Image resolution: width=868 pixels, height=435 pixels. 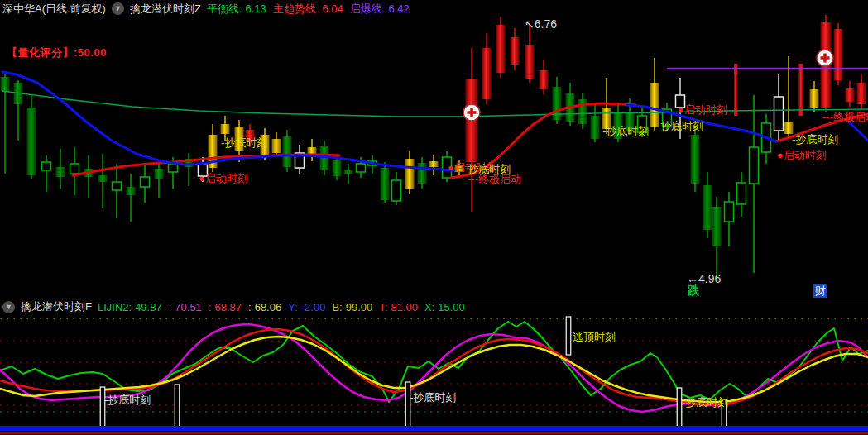 I want to click on field-value: 6.13, so click(x=257, y=8).